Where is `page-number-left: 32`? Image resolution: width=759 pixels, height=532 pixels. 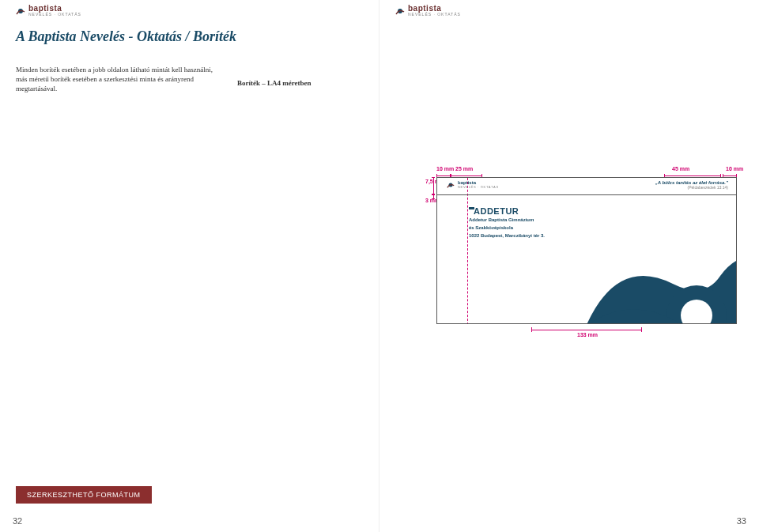 page-number-left: 32 is located at coordinates (17, 521).